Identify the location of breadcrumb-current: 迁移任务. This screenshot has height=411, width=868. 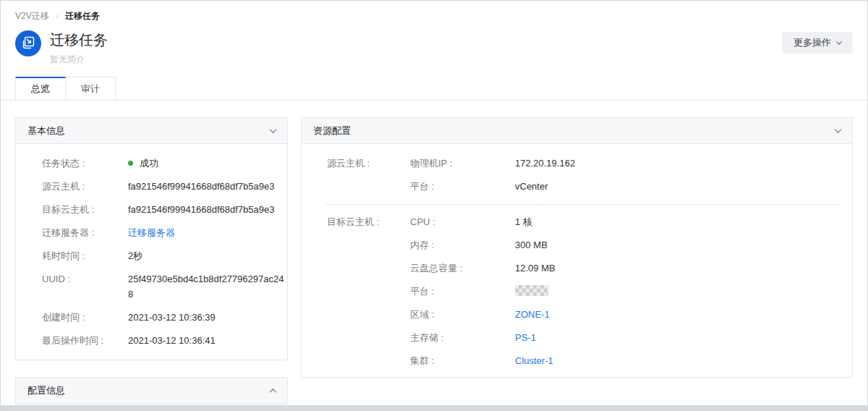
(82, 16).